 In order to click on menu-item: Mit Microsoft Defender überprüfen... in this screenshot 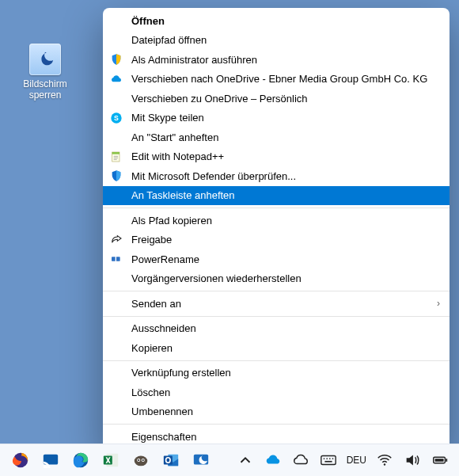, I will do `click(276, 176)`.